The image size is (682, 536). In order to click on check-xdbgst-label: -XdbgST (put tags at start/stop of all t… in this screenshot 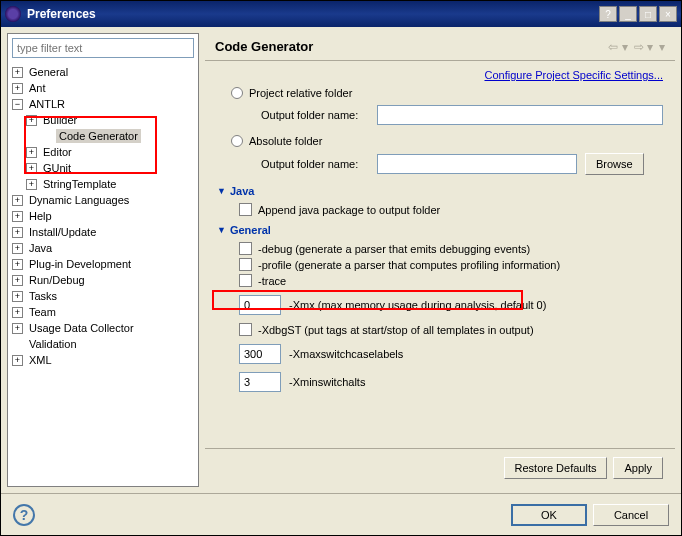, I will do `click(396, 330)`.